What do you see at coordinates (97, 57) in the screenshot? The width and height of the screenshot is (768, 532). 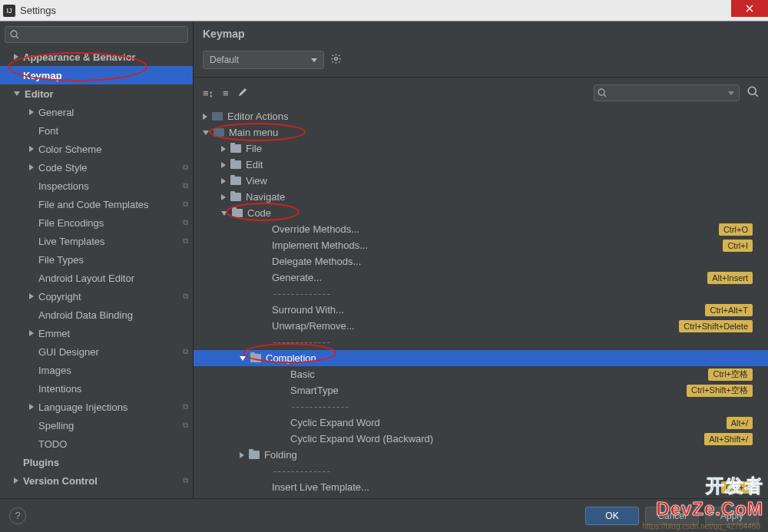 I see `sidebar-item: Appearance & Behavior` at bounding box center [97, 57].